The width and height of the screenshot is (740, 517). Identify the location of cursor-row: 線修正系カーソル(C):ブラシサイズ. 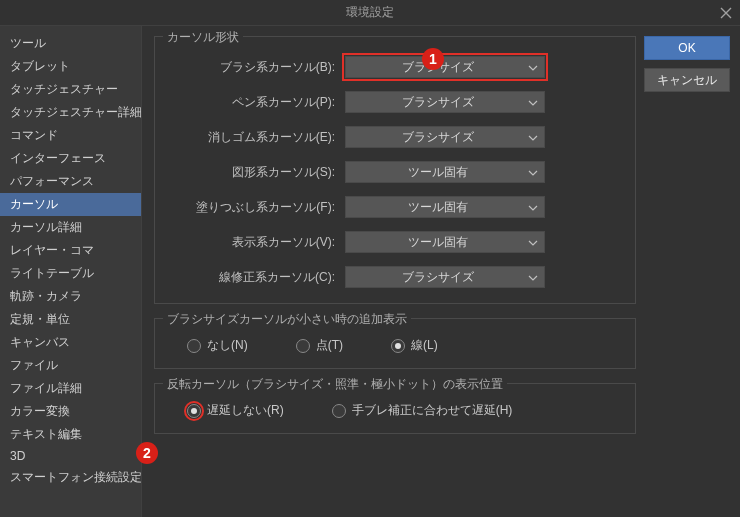
(395, 277).